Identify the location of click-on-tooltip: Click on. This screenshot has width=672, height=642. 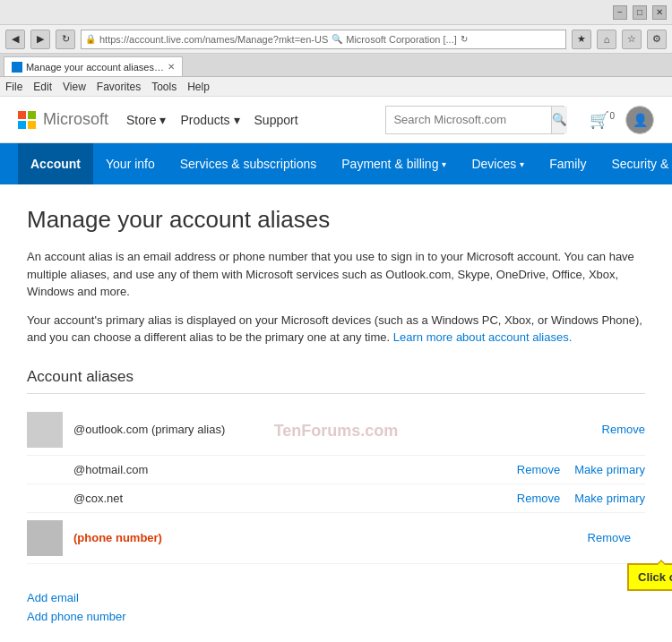
(650, 577).